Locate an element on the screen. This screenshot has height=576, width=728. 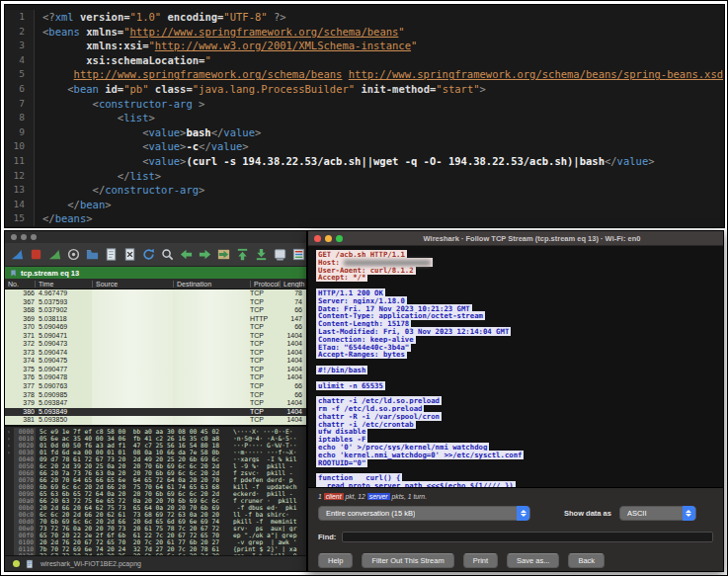
code-line: 13 </constructor-arg> is located at coordinates (364, 190).